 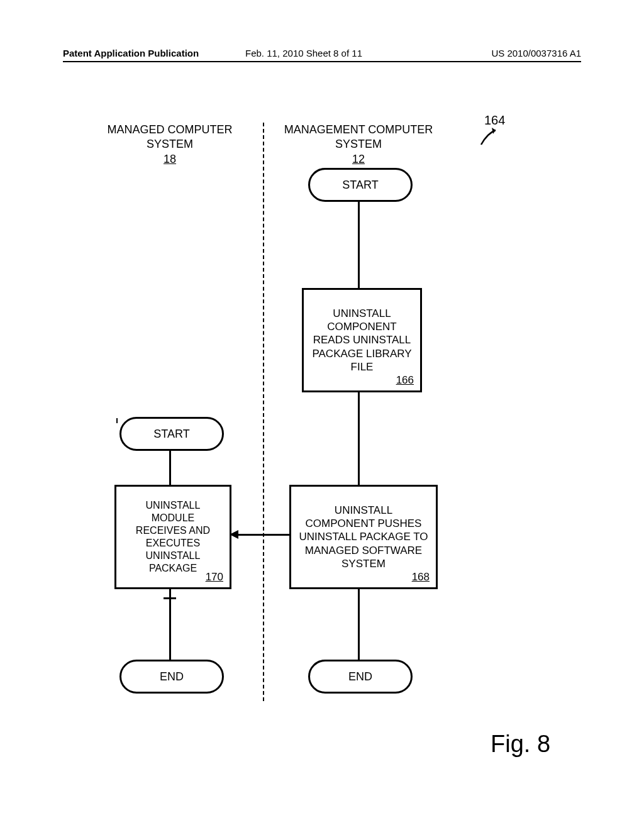 What do you see at coordinates (174, 556) in the screenshot?
I see `box170-l5: UNINSTALL` at bounding box center [174, 556].